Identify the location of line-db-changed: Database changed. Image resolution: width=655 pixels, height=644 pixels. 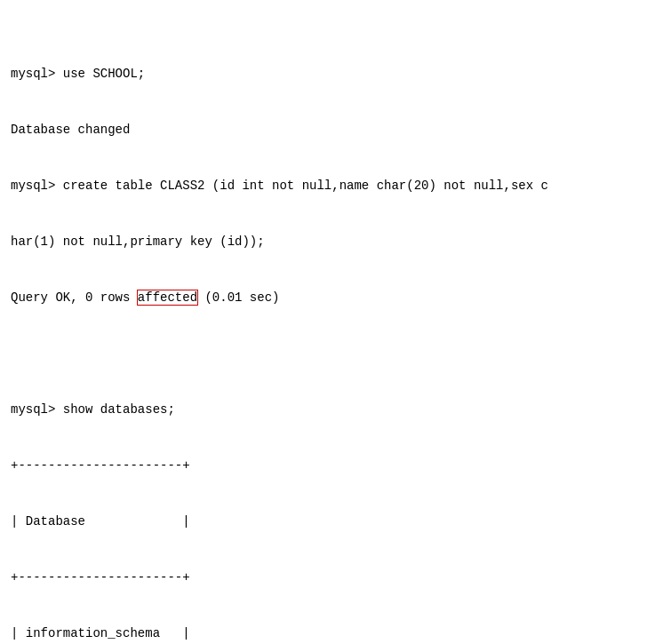
(327, 130).